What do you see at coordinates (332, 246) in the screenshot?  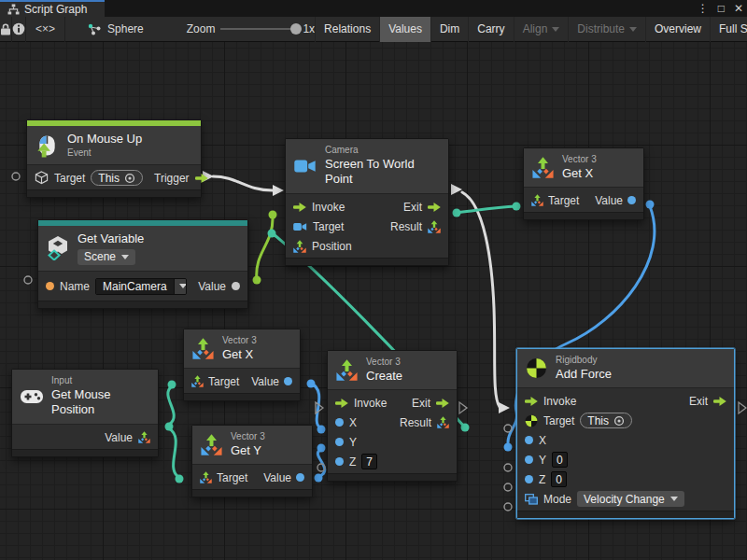 I see `port-label-position: Position` at bounding box center [332, 246].